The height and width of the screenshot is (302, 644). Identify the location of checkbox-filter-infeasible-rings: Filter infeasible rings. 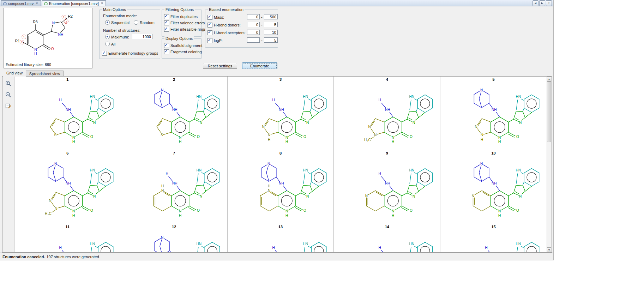
(185, 29).